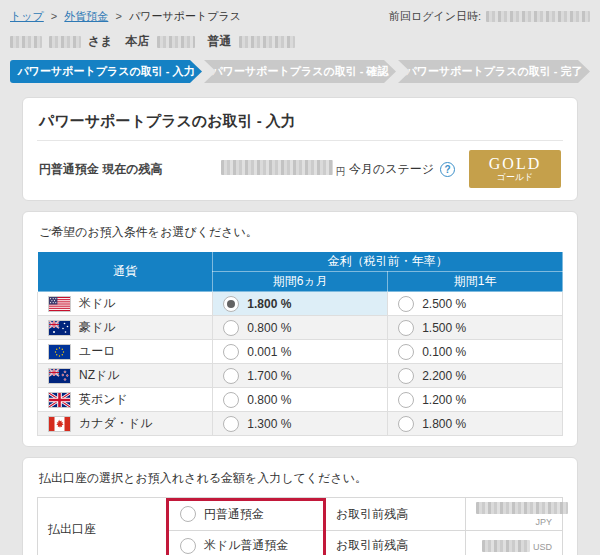 This screenshot has width=600, height=555. I want to click on redacted-last-login-datetime, so click(538, 16).